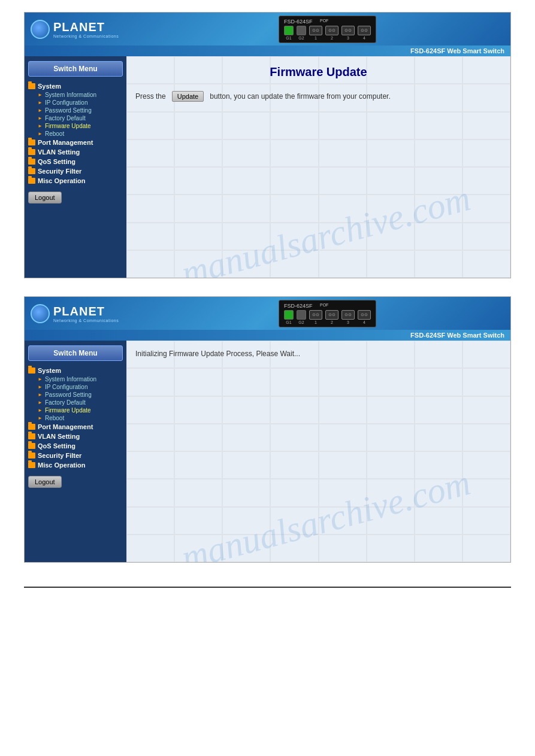  I want to click on port-group-1-2: 1, so click(316, 317).